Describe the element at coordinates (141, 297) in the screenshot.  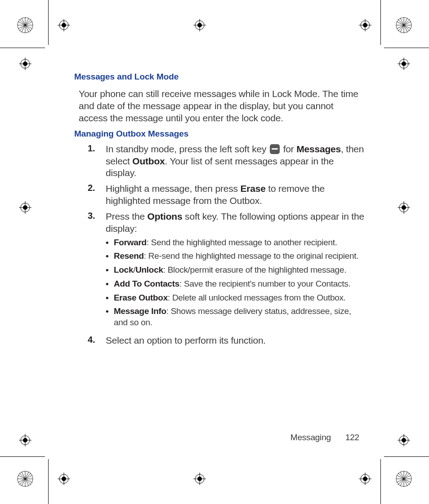
I see `option-name: Erase Outbox` at that location.